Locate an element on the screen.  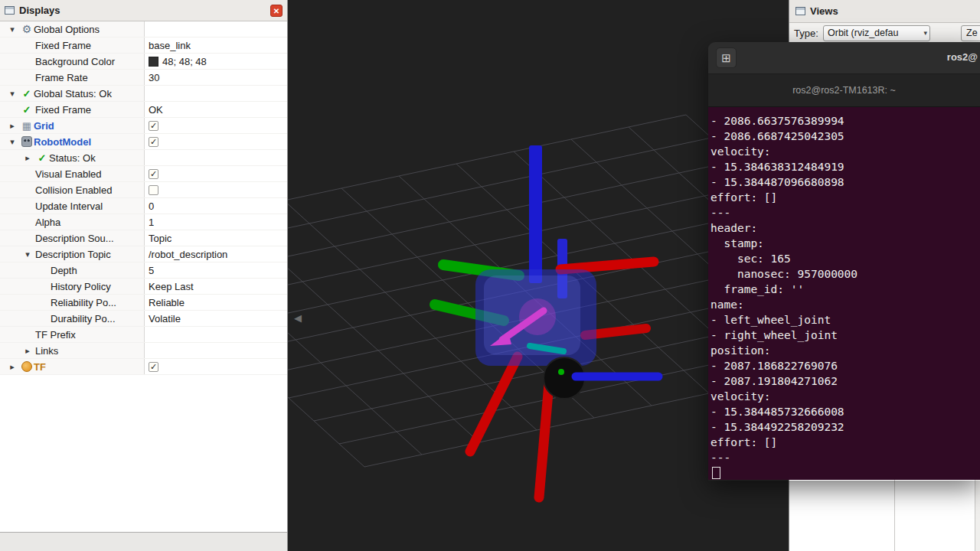
tree-row: Collision Enabled is located at coordinates (144, 190).